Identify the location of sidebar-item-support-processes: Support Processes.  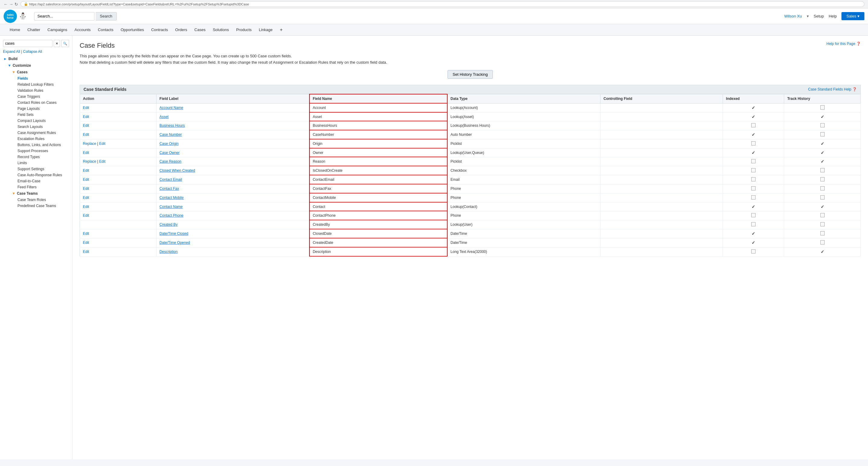
(42, 151).